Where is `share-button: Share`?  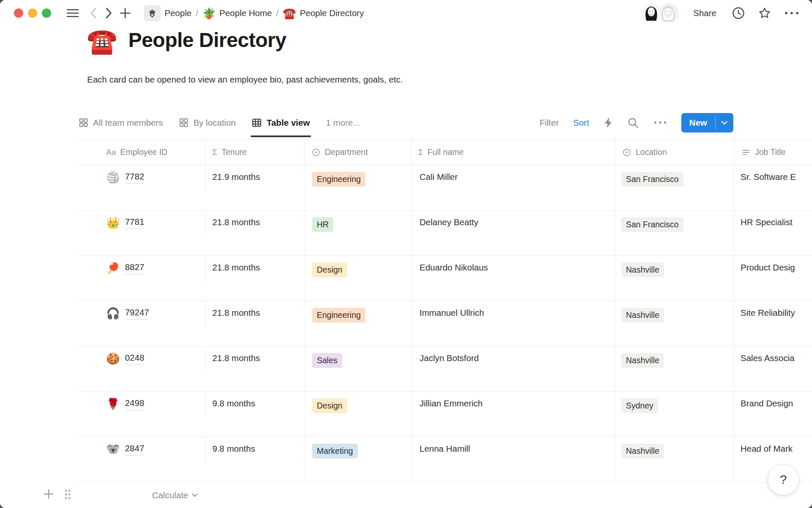
share-button: Share is located at coordinates (705, 13).